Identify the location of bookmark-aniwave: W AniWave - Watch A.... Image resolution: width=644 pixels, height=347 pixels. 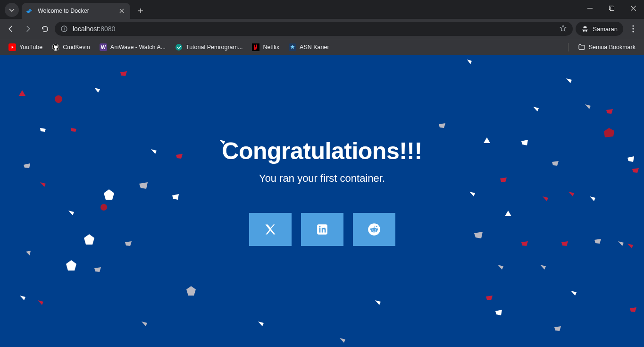
(133, 47).